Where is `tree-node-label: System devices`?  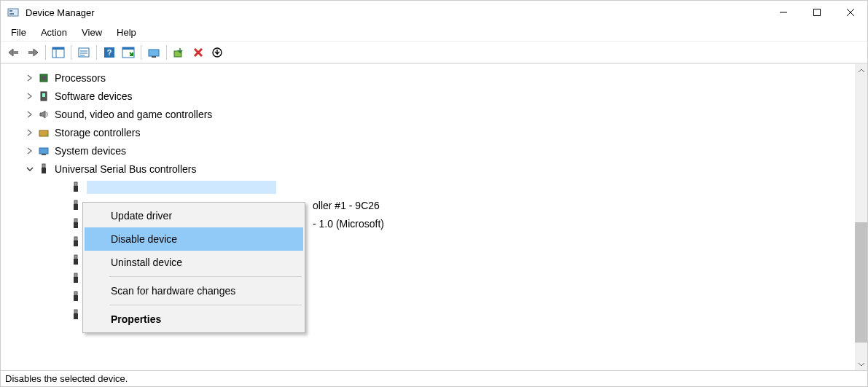
tree-node-label: System devices is located at coordinates (90, 151).